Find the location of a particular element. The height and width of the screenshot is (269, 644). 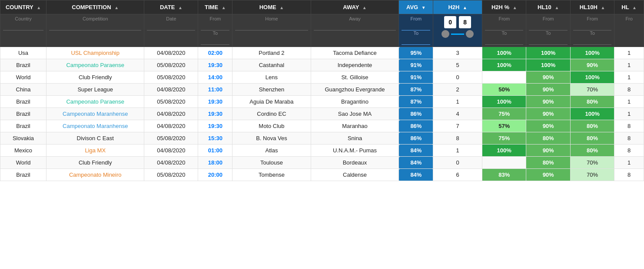

sort-arrow-hl: ▲ is located at coordinates (634, 8).